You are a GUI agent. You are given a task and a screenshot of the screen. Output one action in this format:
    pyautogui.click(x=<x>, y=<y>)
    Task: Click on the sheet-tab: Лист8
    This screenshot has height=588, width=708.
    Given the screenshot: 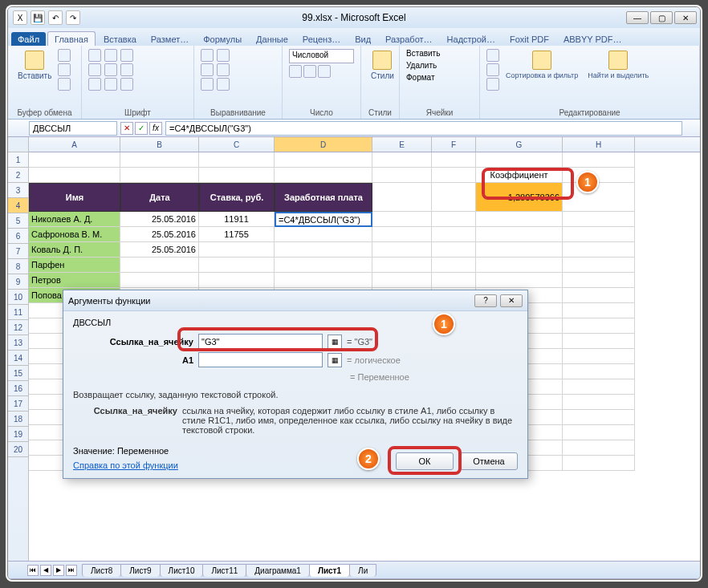 What is the action you would take?
    pyautogui.click(x=101, y=570)
    